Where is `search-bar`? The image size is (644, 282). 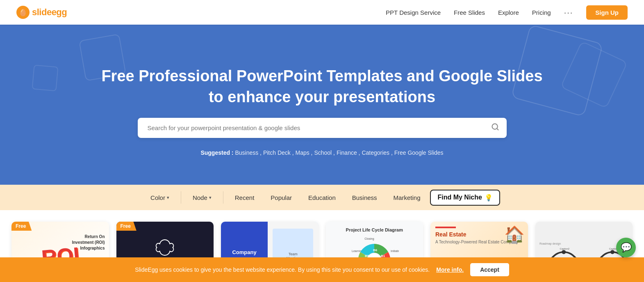 search-bar is located at coordinates (322, 128).